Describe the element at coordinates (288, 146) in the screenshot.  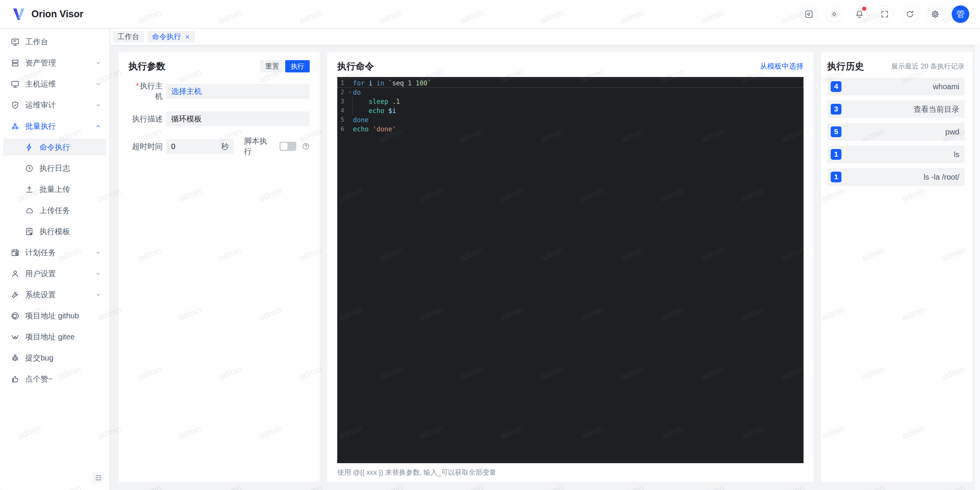
I see `script-exec-toggle` at that location.